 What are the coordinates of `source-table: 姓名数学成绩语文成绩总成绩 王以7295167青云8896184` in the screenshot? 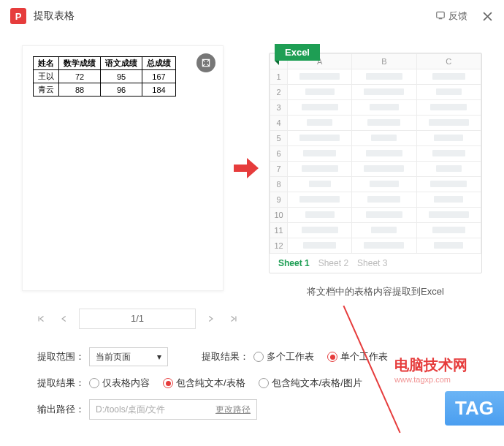 It's located at (104, 76).